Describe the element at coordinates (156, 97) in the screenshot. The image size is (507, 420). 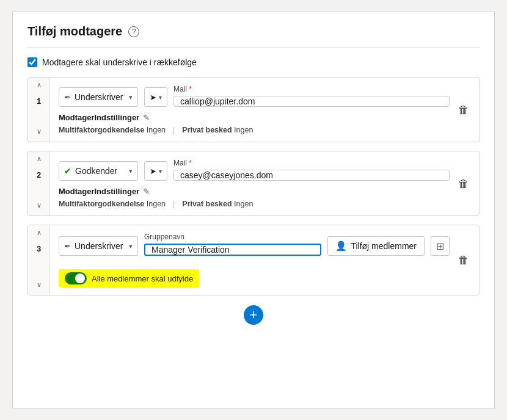
I see `send-btn-1: ➤ ▾` at that location.